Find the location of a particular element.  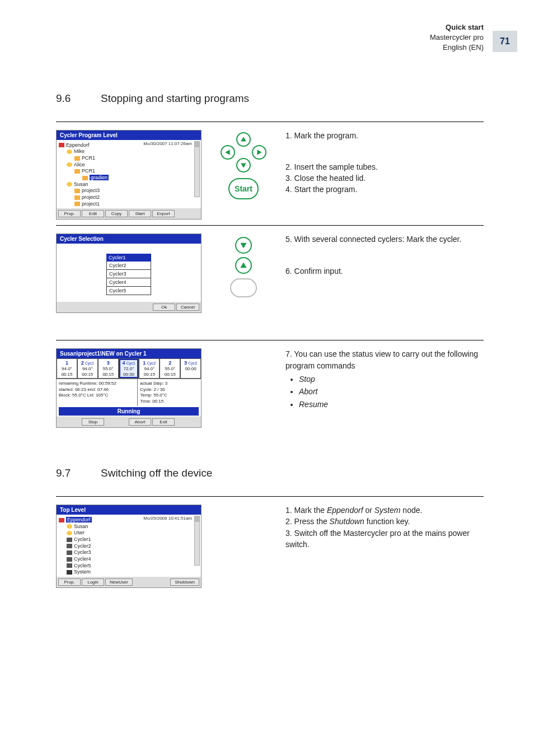

cycler-list-item: Cycler3 is located at coordinates (129, 274).